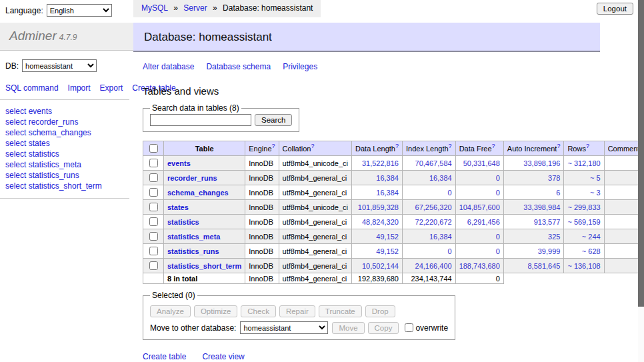  Describe the element at coordinates (155, 8) in the screenshot. I see `breadcrumb-mysql: MySQL` at that location.